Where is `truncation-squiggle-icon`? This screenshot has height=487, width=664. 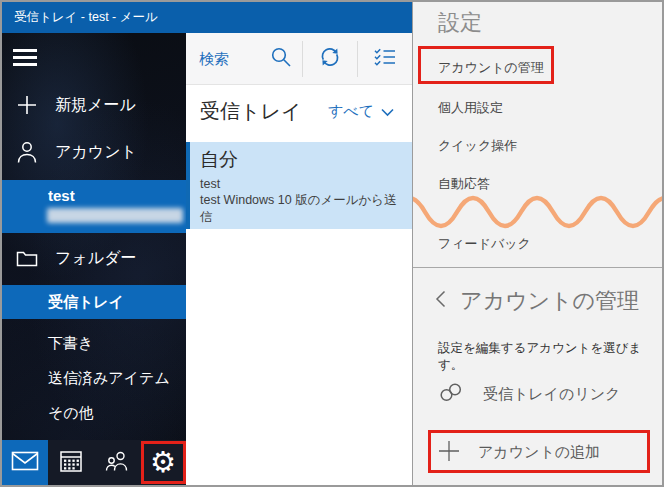 truncation-squiggle-icon is located at coordinates (538, 212).